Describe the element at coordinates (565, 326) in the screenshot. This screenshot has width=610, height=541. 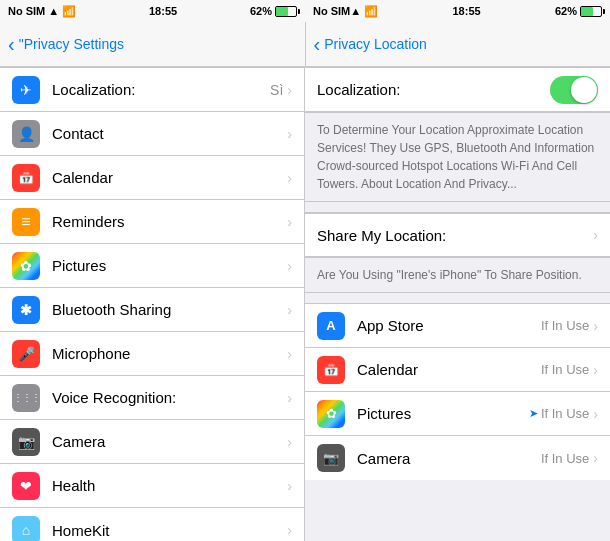
I see `appstore-status: If In Use` at that location.